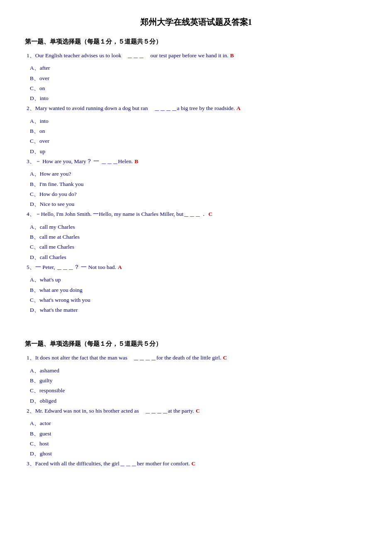  What do you see at coordinates (131, 108) in the screenshot?
I see `question-text-q2: 2、Mary wanted to avoid running down a do…` at bounding box center [131, 108].